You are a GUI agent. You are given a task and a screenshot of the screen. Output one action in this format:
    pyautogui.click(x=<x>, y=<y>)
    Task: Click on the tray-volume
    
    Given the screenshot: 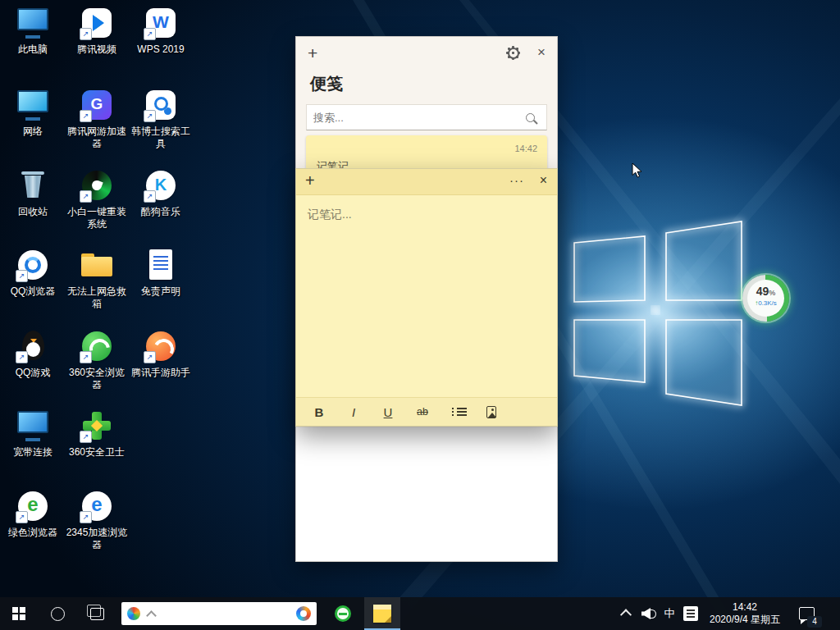 What is the action you would take?
    pyautogui.click(x=649, y=614)
    